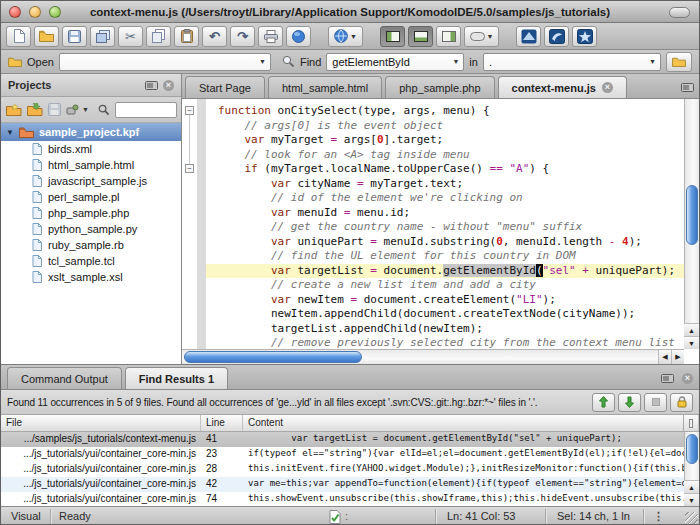  Describe the element at coordinates (130, 36) in the screenshot. I see `cut-button: ✂` at that location.